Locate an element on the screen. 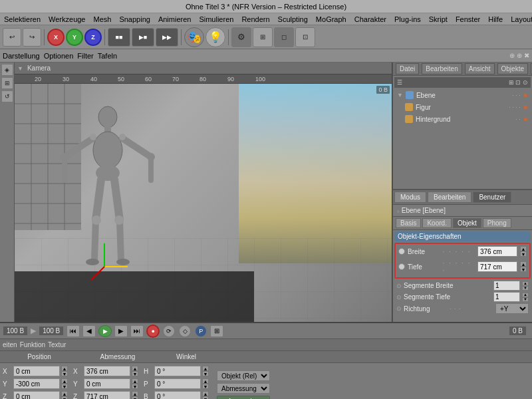 This screenshot has height=399, width=532. tb2-tafeln: Tafeln is located at coordinates (108, 56).